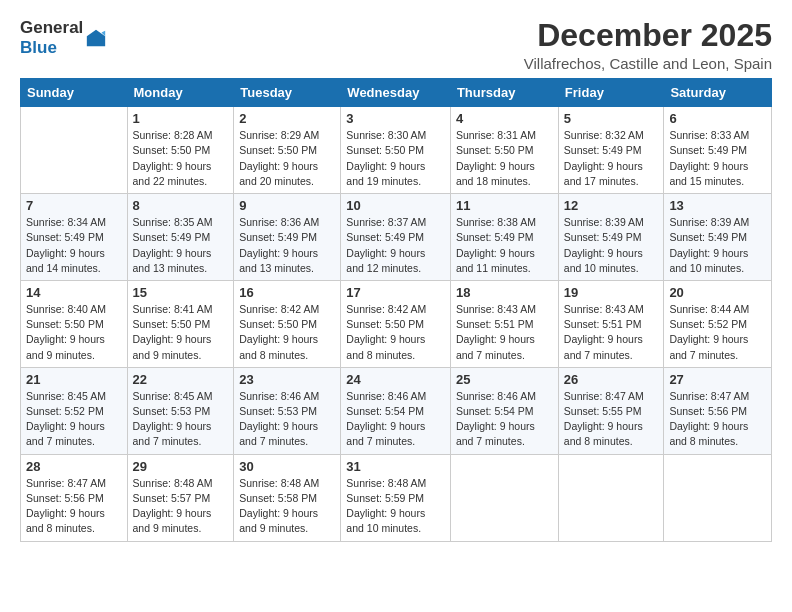 The width and height of the screenshot is (792, 612). I want to click on calendar-cell: 28Sunrise: 8:47 AMSunset: 5:56 PMDayligh…, so click(74, 498).